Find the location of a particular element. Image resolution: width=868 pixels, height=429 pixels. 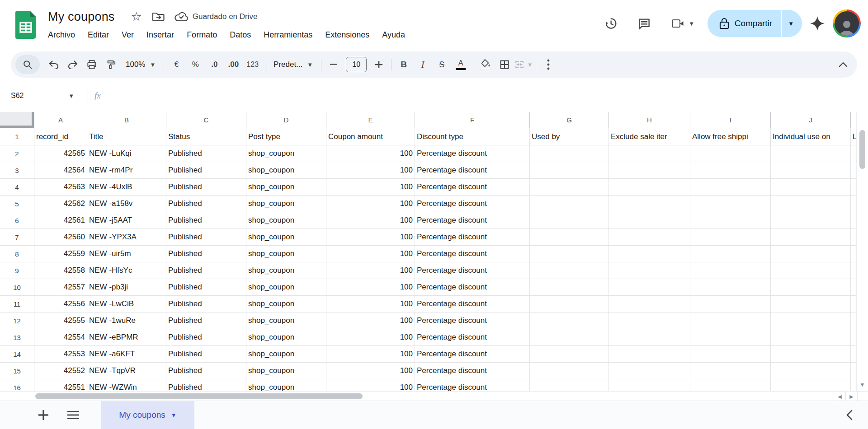

all-sheets-menu-button is located at coordinates (73, 415).